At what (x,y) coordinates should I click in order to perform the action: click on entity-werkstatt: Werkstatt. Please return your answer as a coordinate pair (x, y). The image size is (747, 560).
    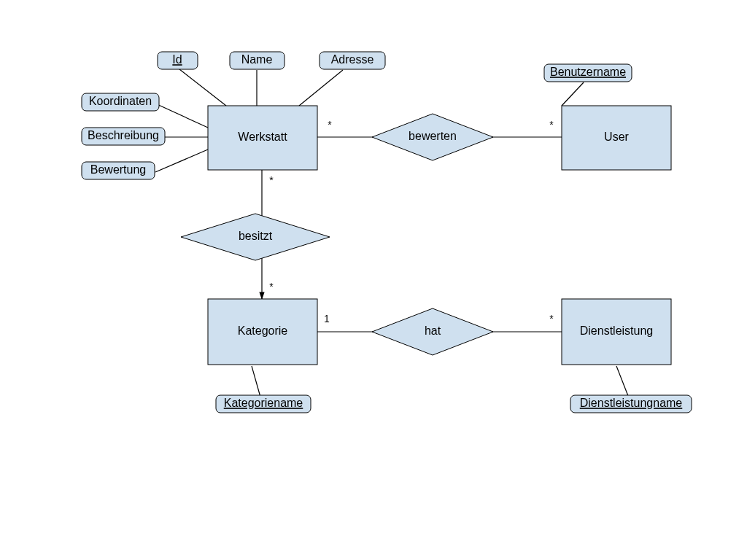
    Looking at the image, I should click on (263, 138).